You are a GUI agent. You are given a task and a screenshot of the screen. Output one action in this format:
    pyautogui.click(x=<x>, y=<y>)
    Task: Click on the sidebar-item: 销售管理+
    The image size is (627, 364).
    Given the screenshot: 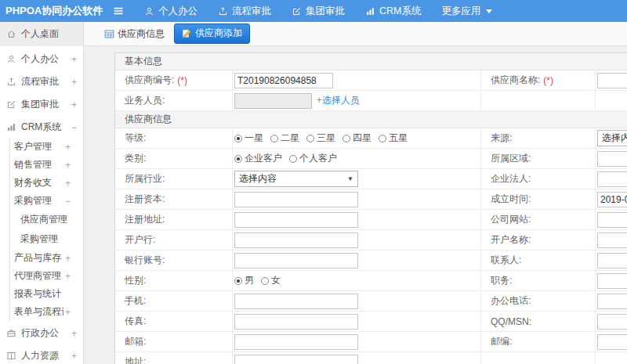 What is the action you would take?
    pyautogui.click(x=42, y=164)
    